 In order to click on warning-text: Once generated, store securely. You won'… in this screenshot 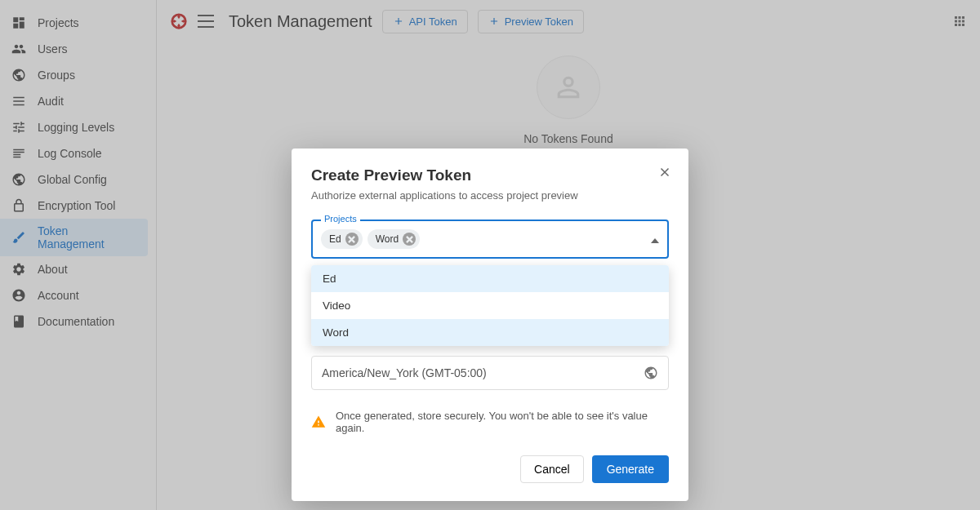, I will do `click(502, 422)`.